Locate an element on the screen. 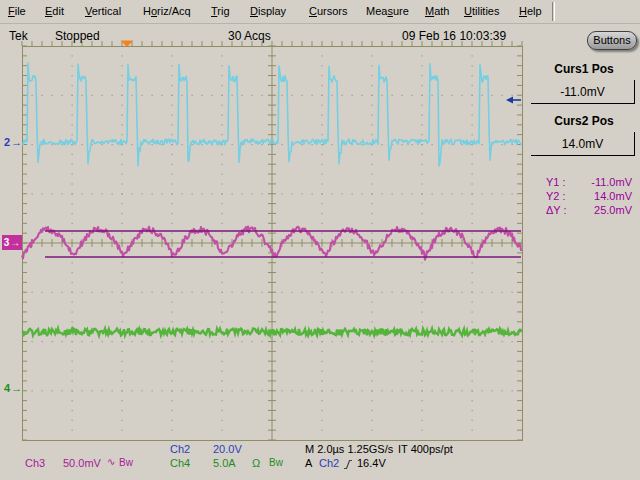  menu-measure: Measure is located at coordinates (388, 11).